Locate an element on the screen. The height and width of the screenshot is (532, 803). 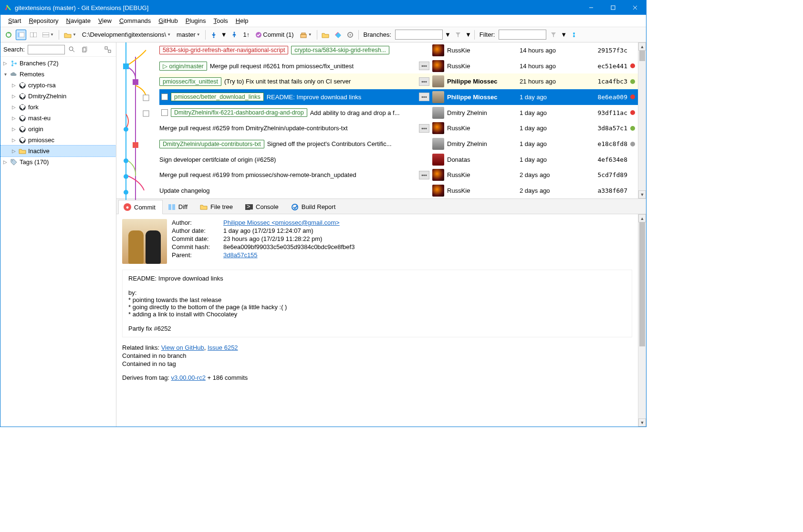
author-name: Donatas is located at coordinates (482, 159).